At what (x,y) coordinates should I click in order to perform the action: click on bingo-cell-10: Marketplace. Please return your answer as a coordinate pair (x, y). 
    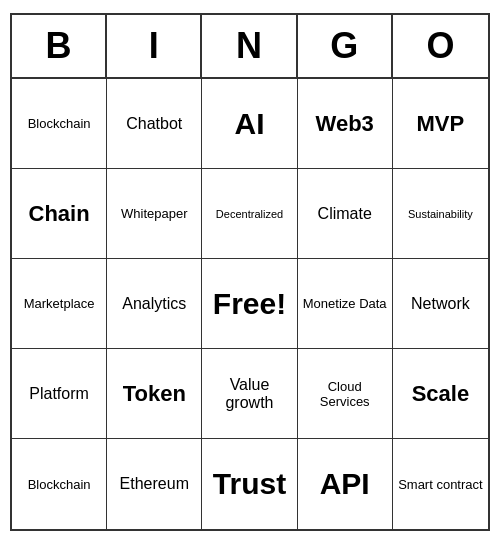
    Looking at the image, I should click on (60, 304).